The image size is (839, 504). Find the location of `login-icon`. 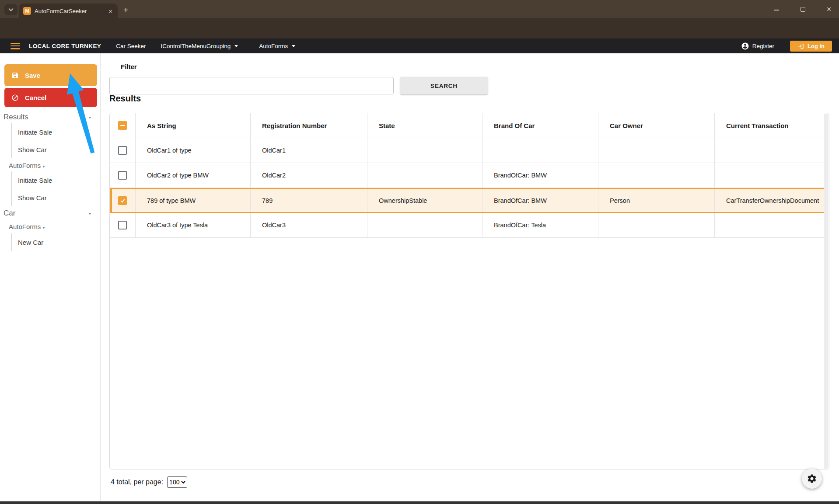

login-icon is located at coordinates (801, 46).